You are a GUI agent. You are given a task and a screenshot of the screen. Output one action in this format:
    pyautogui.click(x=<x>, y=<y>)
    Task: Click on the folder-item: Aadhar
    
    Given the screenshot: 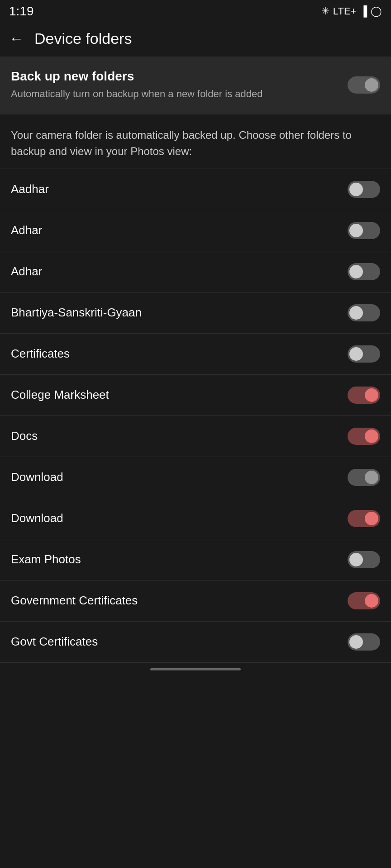 What is the action you would take?
    pyautogui.click(x=196, y=190)
    